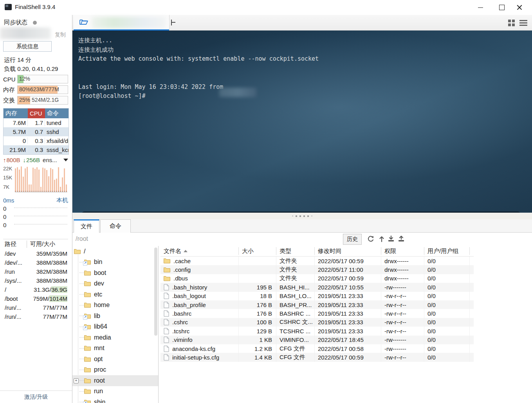 This screenshot has width=532, height=403. Describe the element at coordinates (317, 331) in the screenshot. I see `file-row: .tcshrc129 BTCSHRC ...2019/05/11 23:33-r…` at that location.